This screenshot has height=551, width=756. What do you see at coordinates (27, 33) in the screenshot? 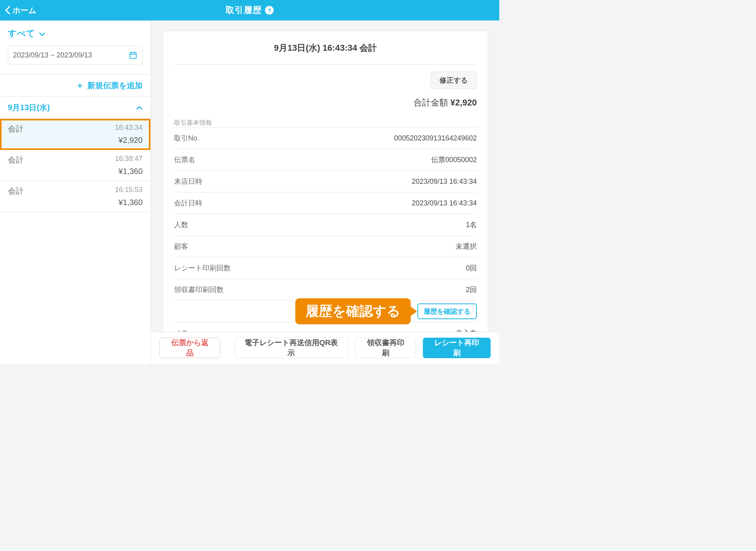
I see `filter-all: すべて` at bounding box center [27, 33].